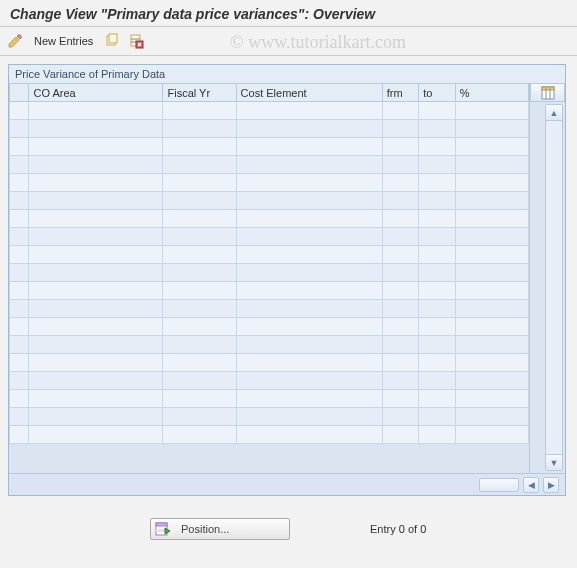 Image resolution: width=577 pixels, height=568 pixels. What do you see at coordinates (554, 462) in the screenshot?
I see `scroll-down-icon: ▼` at bounding box center [554, 462].